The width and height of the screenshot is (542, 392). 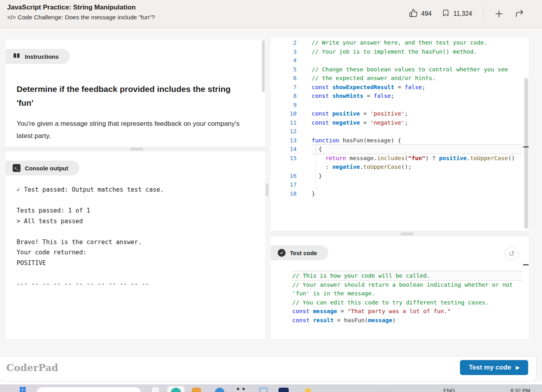 I want to click on check-circle-icon, so click(x=282, y=253).